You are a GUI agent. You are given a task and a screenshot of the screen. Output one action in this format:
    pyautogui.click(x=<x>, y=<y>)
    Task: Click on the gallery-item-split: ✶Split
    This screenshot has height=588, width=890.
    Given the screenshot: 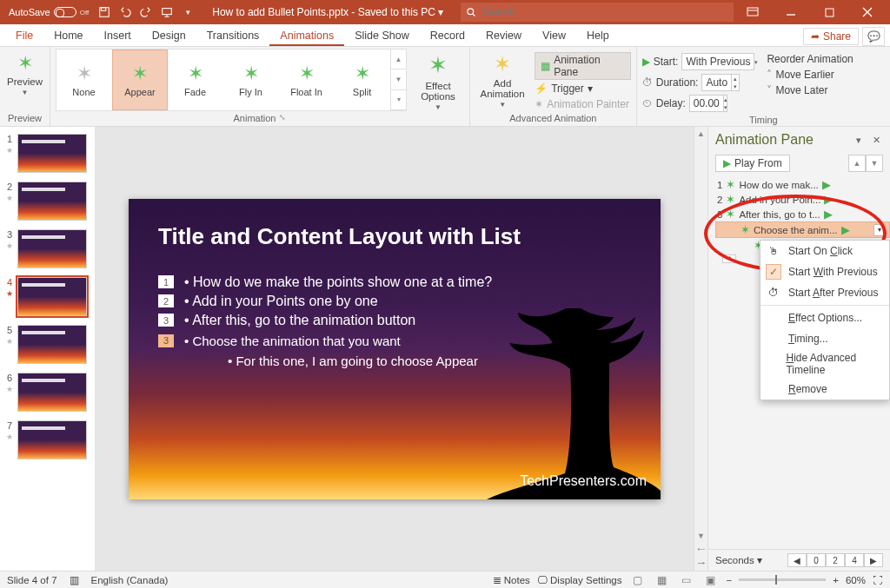 What is the action you would take?
    pyautogui.click(x=362, y=80)
    